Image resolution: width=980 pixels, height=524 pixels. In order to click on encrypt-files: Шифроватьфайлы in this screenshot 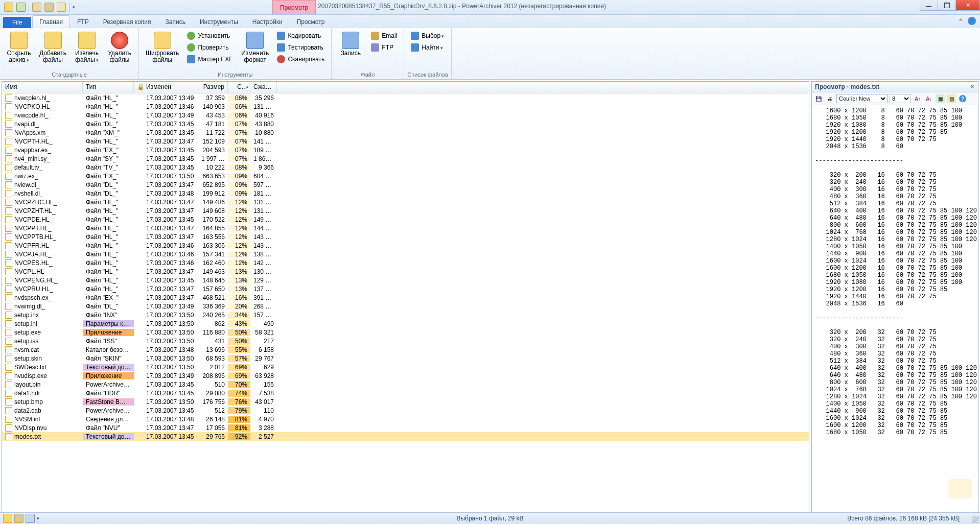, I will do `click(162, 50)`.